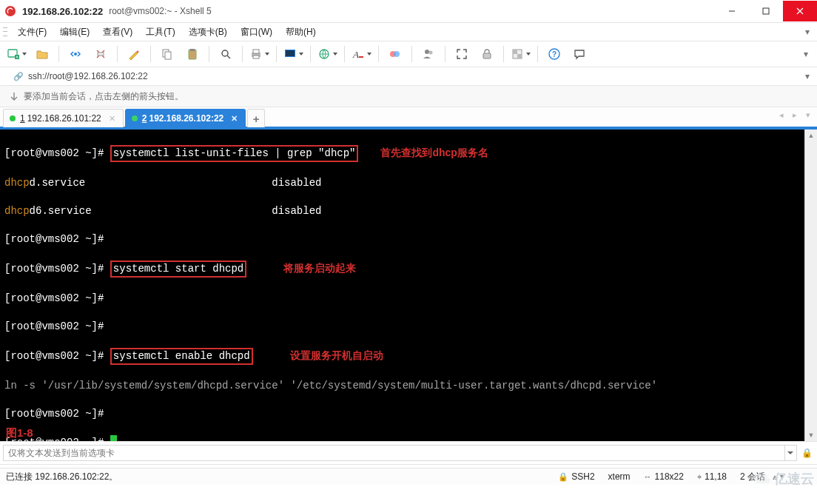  What do you see at coordinates (327, 54) in the screenshot?
I see `encoding-button` at bounding box center [327, 54].